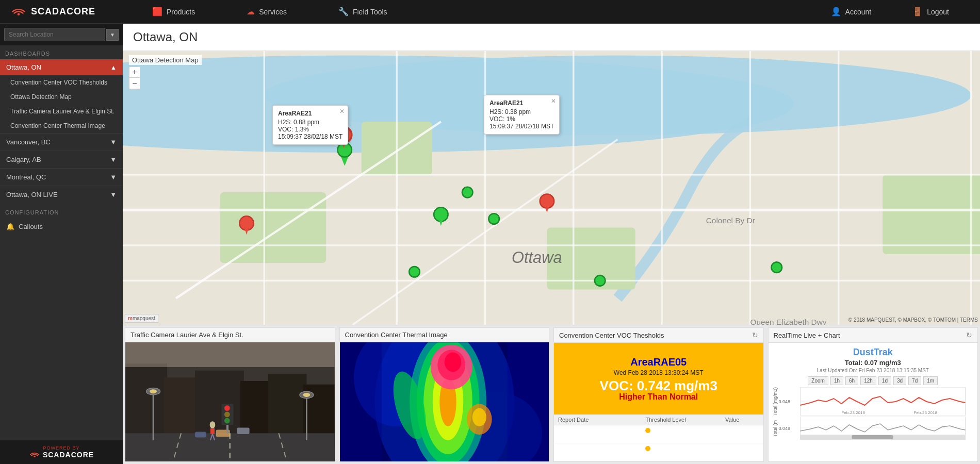 The image size is (980, 464). Describe the element at coordinates (522, 119) in the screenshot. I see `popup-2-voc: VOC: 1%` at that location.